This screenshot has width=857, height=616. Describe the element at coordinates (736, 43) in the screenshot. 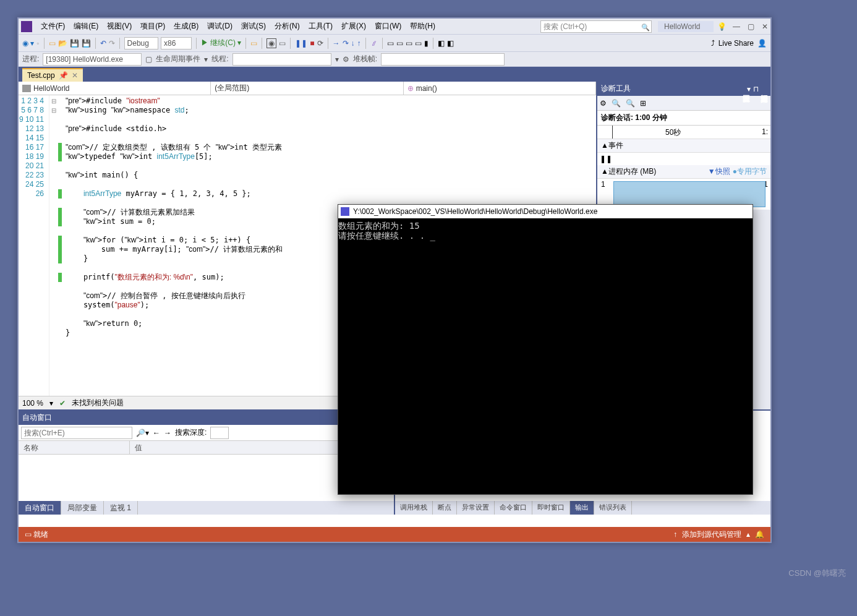

I see `live-share-button: Live Share` at that location.